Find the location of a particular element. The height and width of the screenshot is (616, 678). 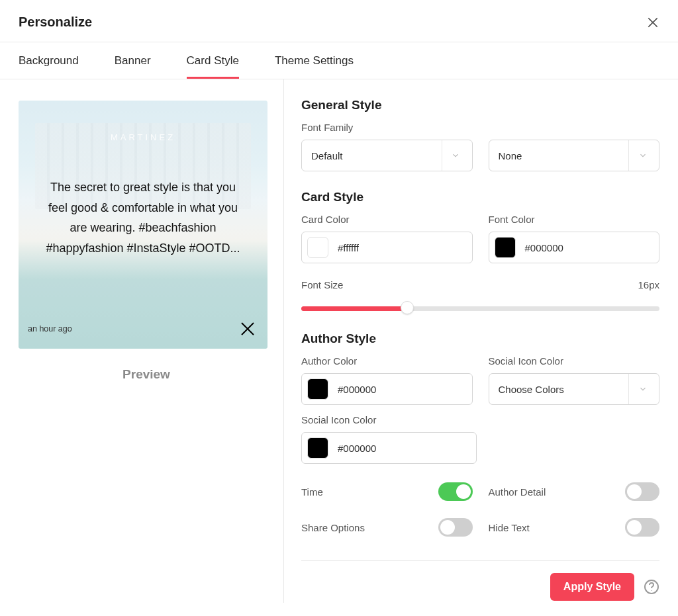

label-font-family: Font Family is located at coordinates (481, 127).